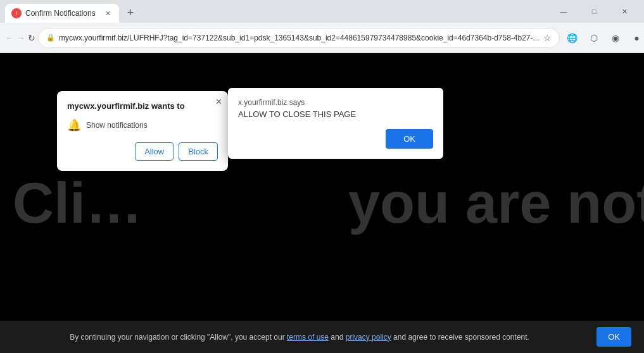 Image resolution: width=644 pixels, height=353 pixels. I want to click on alert-ok-button: OK, so click(409, 139).